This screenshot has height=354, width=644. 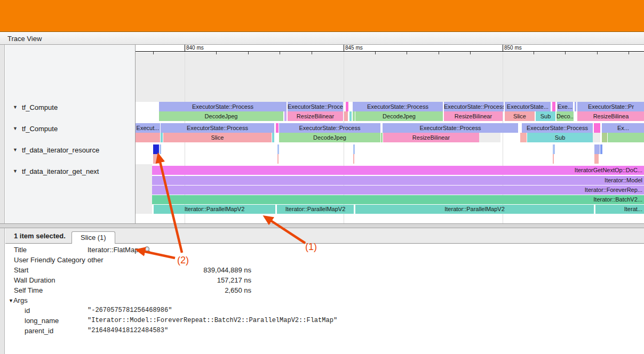 What do you see at coordinates (322, 226) in the screenshot?
I see `panel-splitter` at bounding box center [322, 226].